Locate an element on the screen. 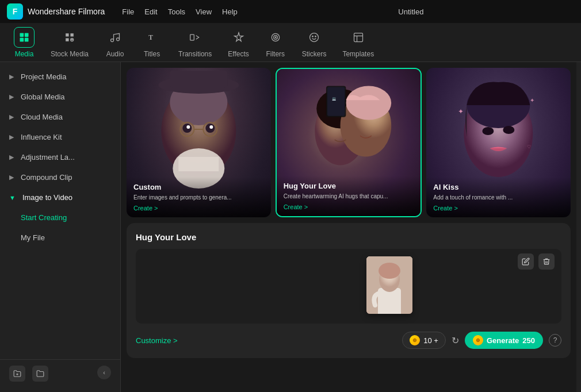 Image resolution: width=581 pixels, height=392 pixels. card-ai-kiss-desc: Add a touch of romance with ... is located at coordinates (498, 198).